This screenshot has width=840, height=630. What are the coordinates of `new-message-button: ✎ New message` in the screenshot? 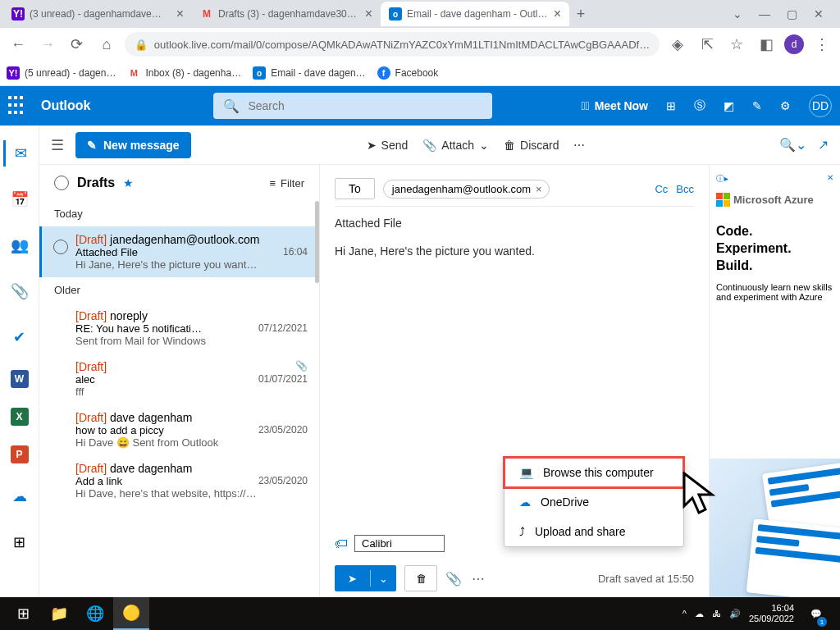 It's located at (133, 145).